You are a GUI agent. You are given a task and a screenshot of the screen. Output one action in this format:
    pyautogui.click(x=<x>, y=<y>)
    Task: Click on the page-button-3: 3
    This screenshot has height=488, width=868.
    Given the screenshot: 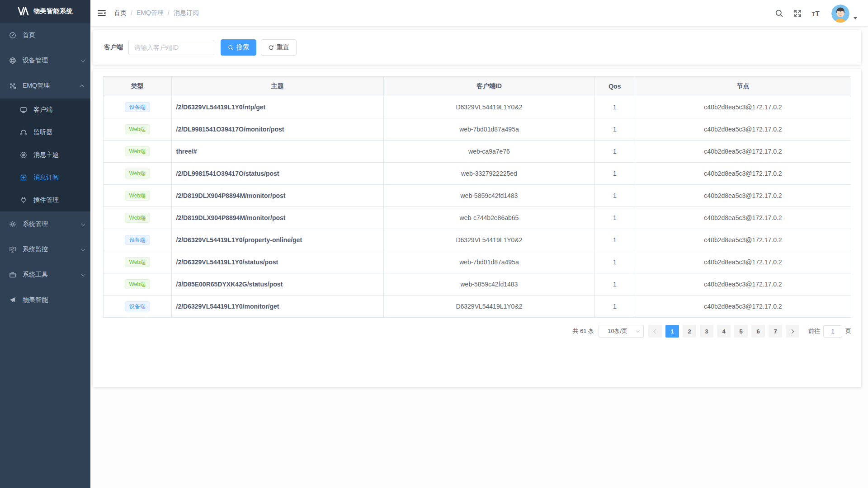 What is the action you would take?
    pyautogui.click(x=707, y=331)
    